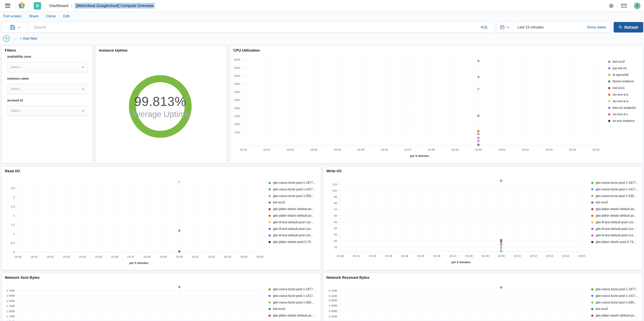 This screenshot has height=321, width=644. I want to click on legend-label: gke-vseca-lizzie-pool-1-630..., so click(616, 196).